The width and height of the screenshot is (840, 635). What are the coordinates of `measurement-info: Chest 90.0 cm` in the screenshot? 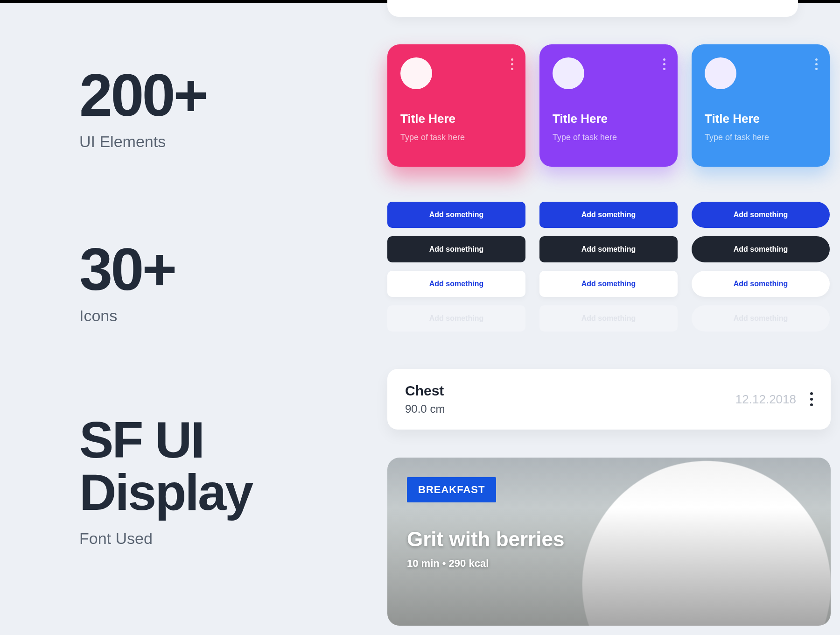 It's located at (570, 399).